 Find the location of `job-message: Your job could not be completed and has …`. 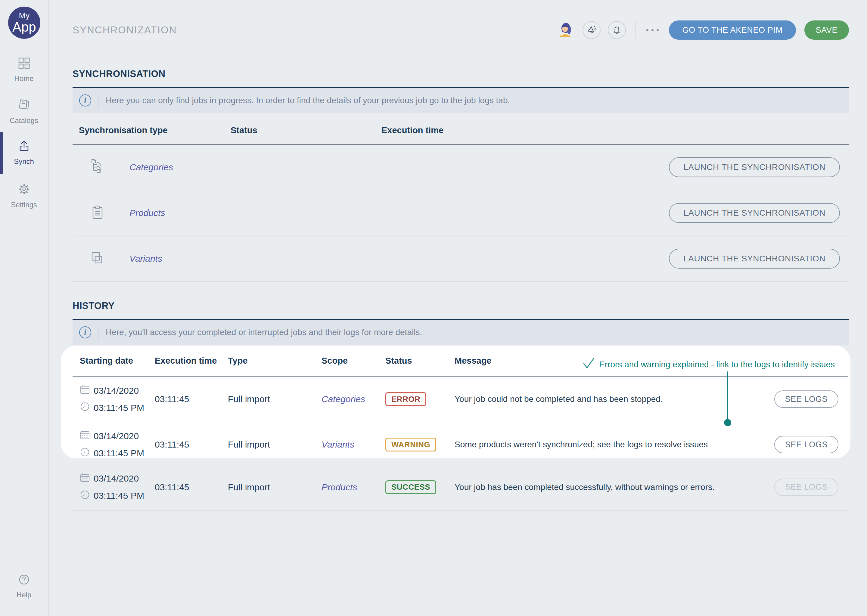

job-message: Your job could not be completed and has … is located at coordinates (612, 399).